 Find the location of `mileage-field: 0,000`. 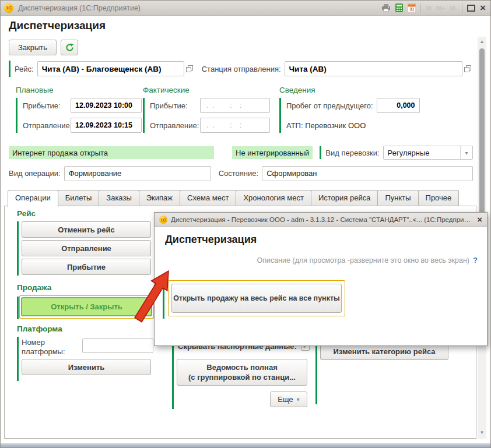

mileage-field: 0,000 is located at coordinates (398, 105).